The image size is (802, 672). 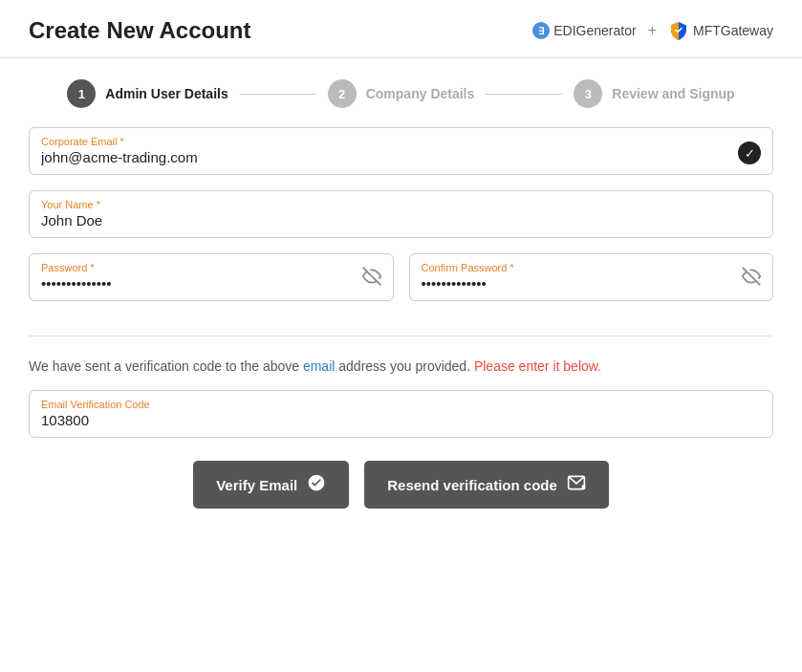 What do you see at coordinates (404, 366) in the screenshot?
I see `verification-text-2: address you provided.` at bounding box center [404, 366].